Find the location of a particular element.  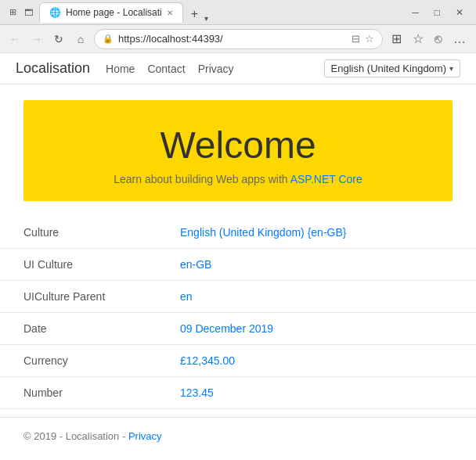

hero-title: Welcome is located at coordinates (238, 146).